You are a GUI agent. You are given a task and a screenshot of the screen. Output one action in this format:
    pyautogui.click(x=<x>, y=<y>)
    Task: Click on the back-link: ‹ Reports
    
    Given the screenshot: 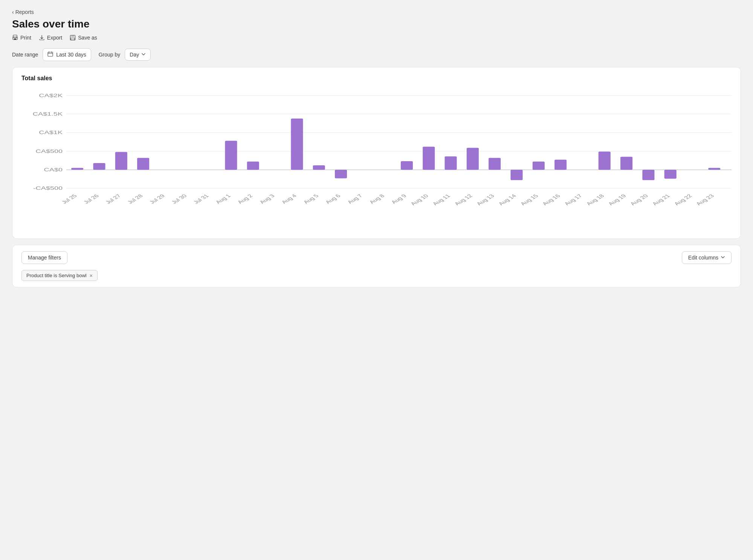 What is the action you would take?
    pyautogui.click(x=377, y=12)
    